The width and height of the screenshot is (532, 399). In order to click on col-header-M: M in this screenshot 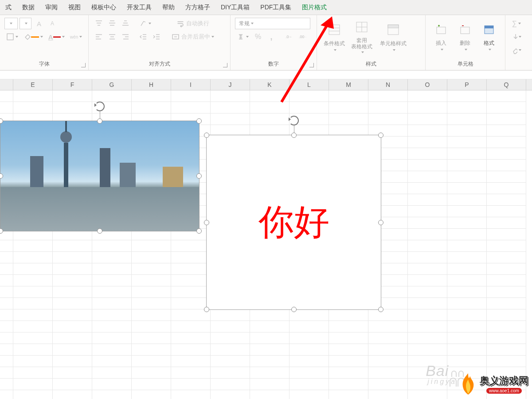, I will do `click(348, 85)`.